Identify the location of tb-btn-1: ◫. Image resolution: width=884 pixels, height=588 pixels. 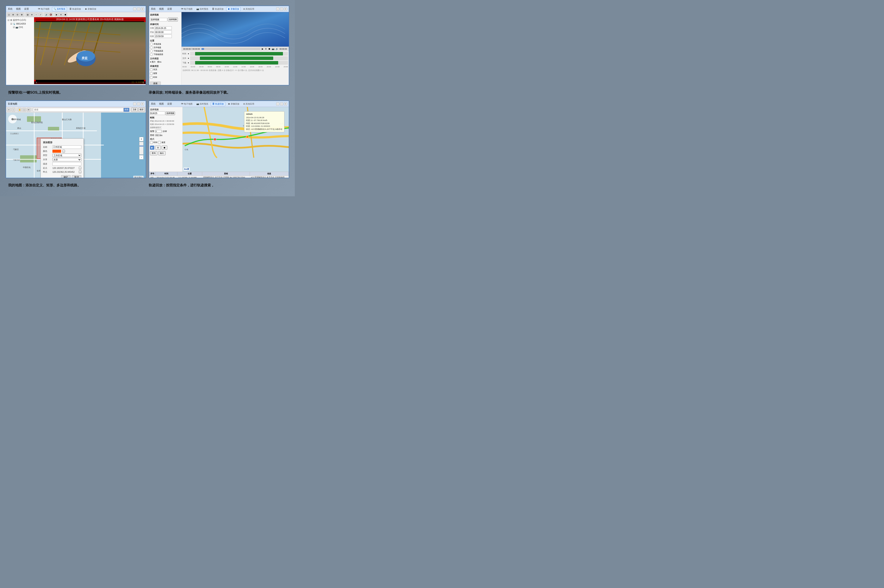
(9, 15).